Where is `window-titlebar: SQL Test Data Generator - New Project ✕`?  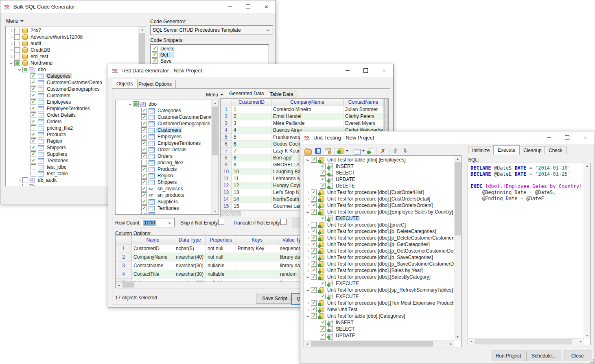
window-titlebar: SQL Test Data Generator - New Project ✕ is located at coordinates (251, 71).